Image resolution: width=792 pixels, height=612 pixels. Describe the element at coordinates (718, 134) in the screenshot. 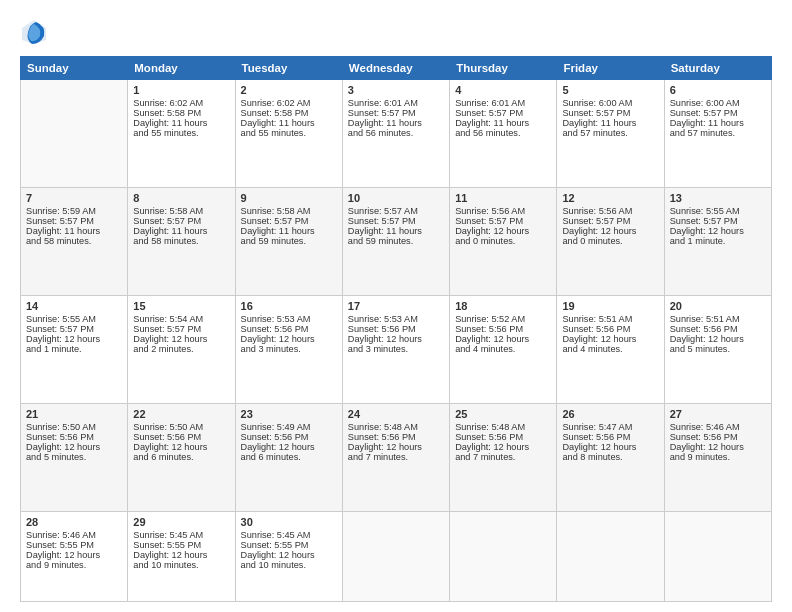

I see `calendar-cell: 6Sunrise: 6:00 AMSunset: 5:57 PMDaylight…` at that location.